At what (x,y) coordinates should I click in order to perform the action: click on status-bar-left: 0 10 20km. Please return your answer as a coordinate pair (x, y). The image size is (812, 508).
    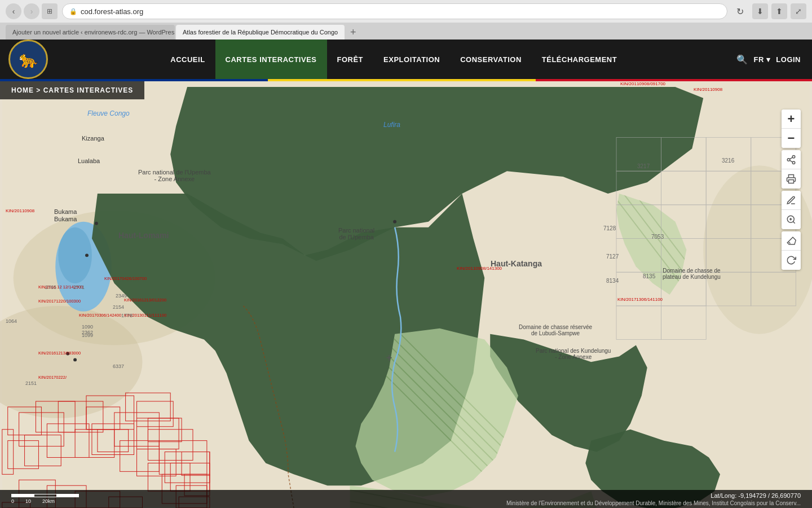
    Looking at the image, I should click on (45, 499).